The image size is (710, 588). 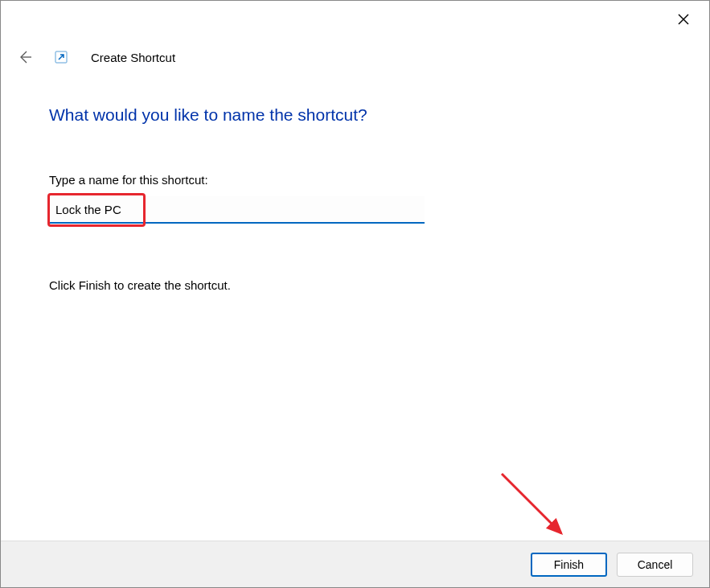 I want to click on instruction-text: Click Finish to create the shortcut., so click(x=355, y=285).